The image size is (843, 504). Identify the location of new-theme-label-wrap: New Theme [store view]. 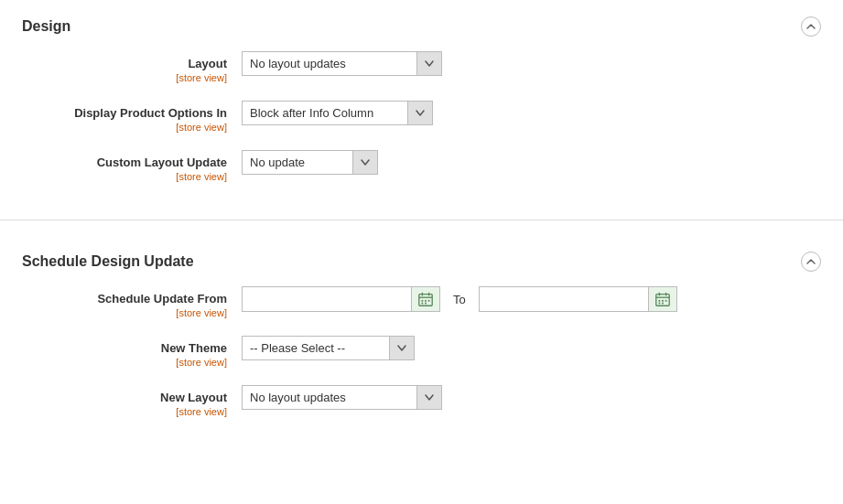
(132, 352).